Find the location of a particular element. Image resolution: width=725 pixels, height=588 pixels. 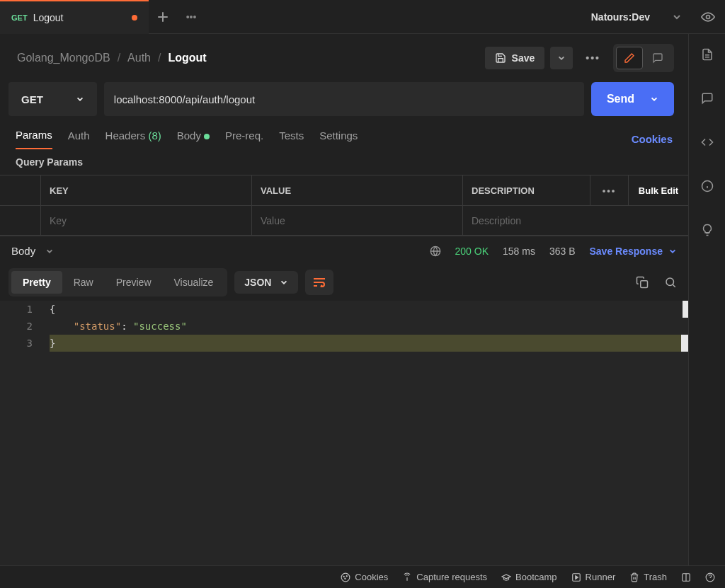

param-desc-input is located at coordinates (527, 221).